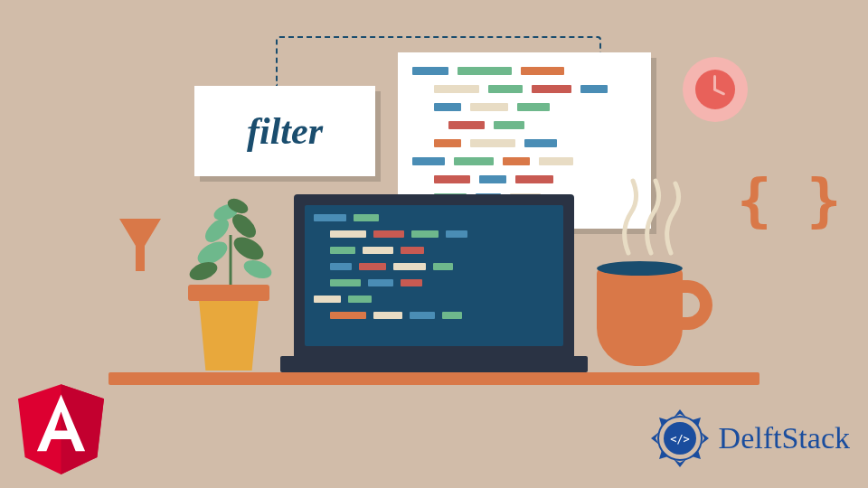 This screenshot has width=868, height=488. I want to click on filter-label: filter, so click(285, 131).